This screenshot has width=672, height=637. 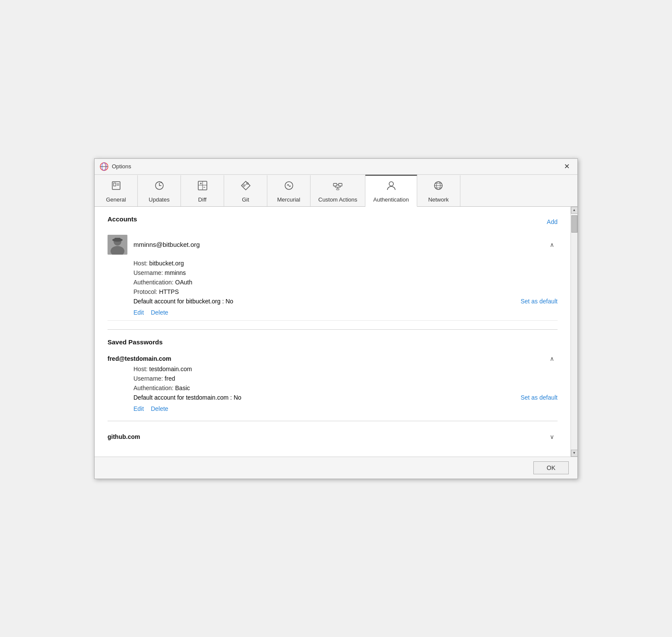 I want to click on expand-github-button: ∨, so click(x=552, y=437).